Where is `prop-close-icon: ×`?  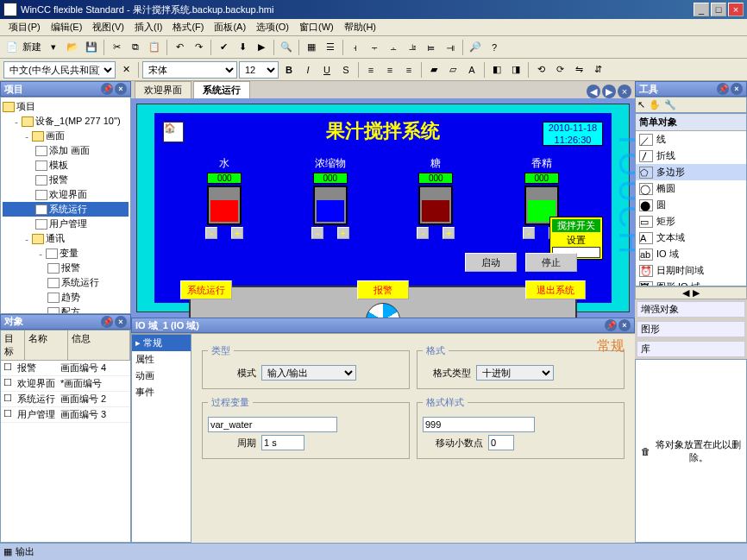
prop-close-icon: × is located at coordinates (625, 325).